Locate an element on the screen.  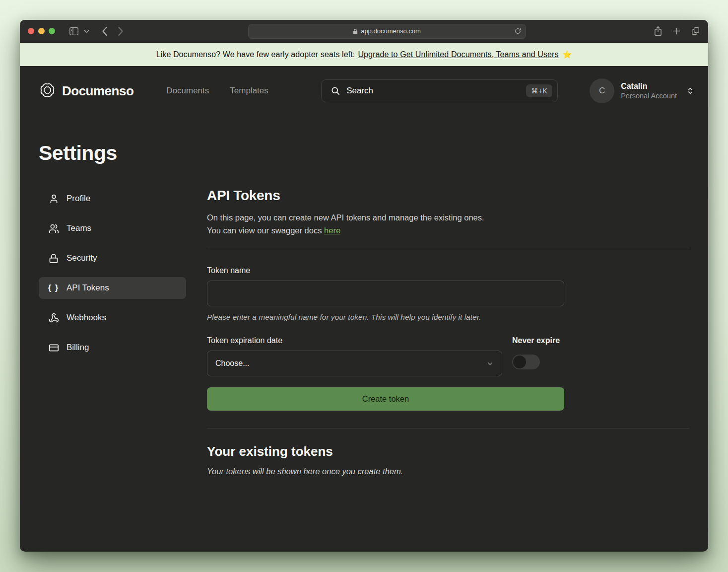
app-header: Documenso Documents Templates Search ⌘+K… is located at coordinates (364, 91).